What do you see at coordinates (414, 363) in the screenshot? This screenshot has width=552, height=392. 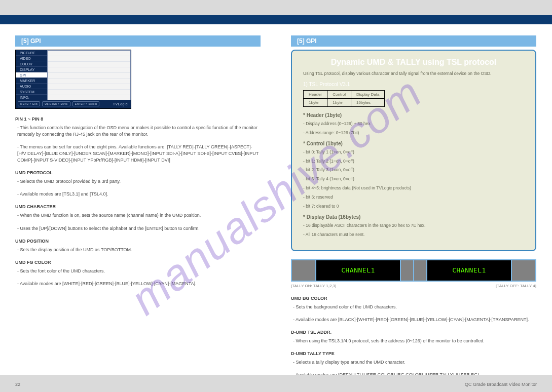 I see `para: - Selects a tally display type around th…` at bounding box center [414, 363].